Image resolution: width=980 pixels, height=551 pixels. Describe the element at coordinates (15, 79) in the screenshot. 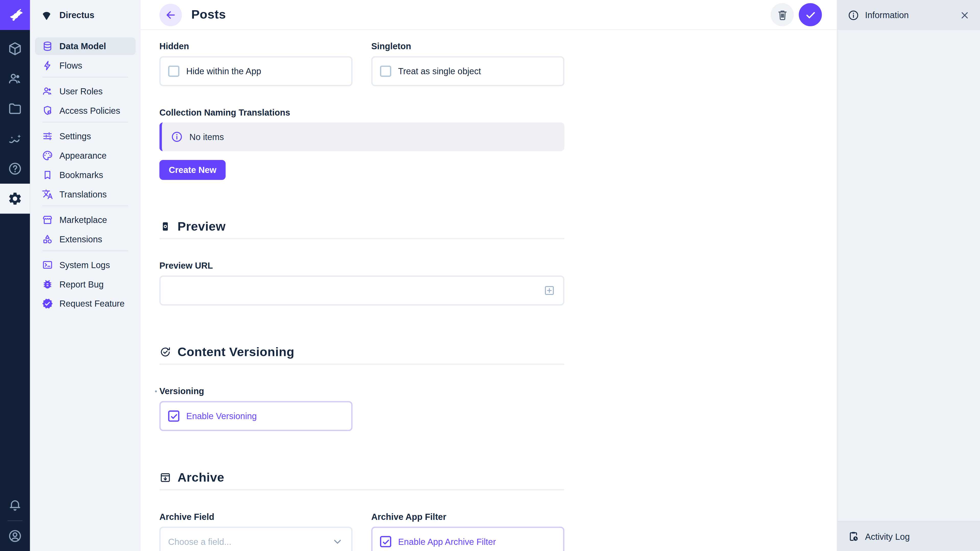

I see `module-users` at that location.